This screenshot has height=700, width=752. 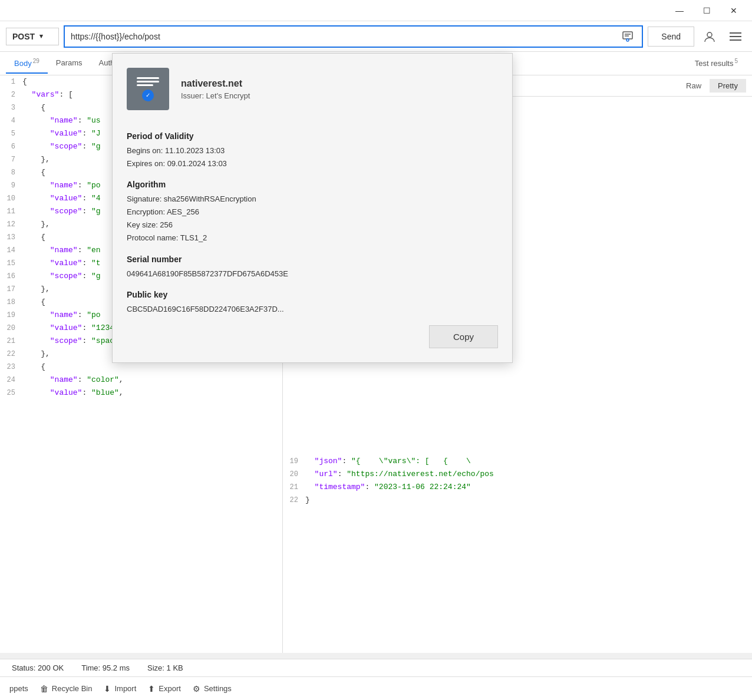 I want to click on status-bar: Status: 200 OK Time: 95.2 ms Size: 1 KB, so click(x=376, y=668).